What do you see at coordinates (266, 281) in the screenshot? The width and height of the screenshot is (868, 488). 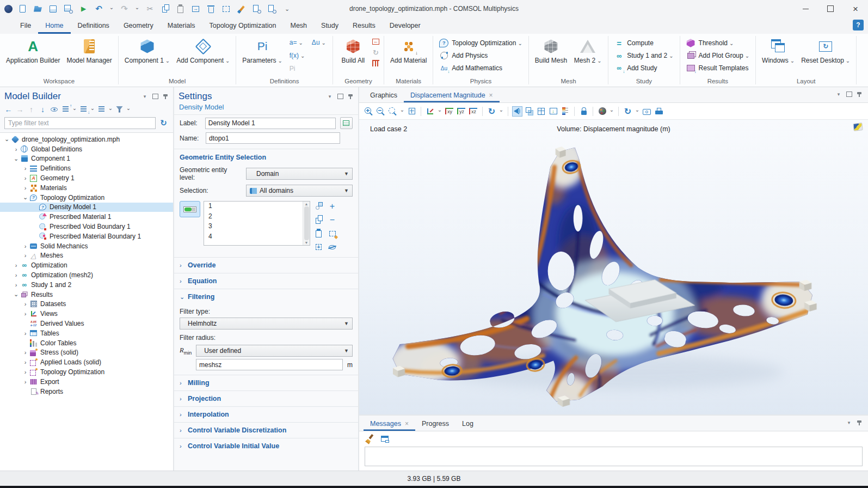 I see `section-equation: ›Equation` at bounding box center [266, 281].